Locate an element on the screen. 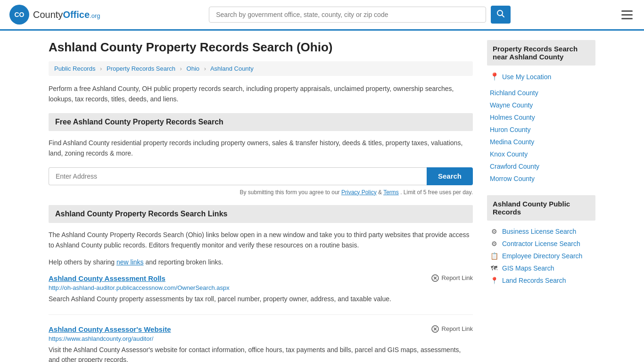 This screenshot has width=644, height=362. logo-text: CountyOffice.org is located at coordinates (66, 15).